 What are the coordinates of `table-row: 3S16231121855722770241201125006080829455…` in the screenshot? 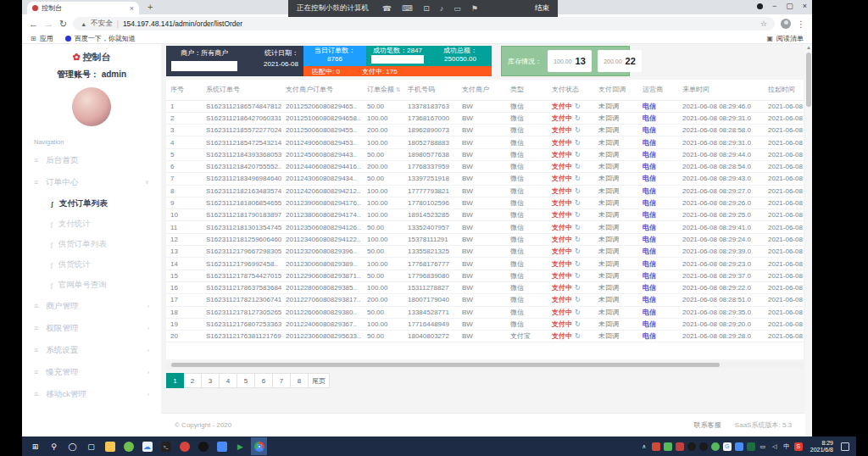 It's located at (485, 131).